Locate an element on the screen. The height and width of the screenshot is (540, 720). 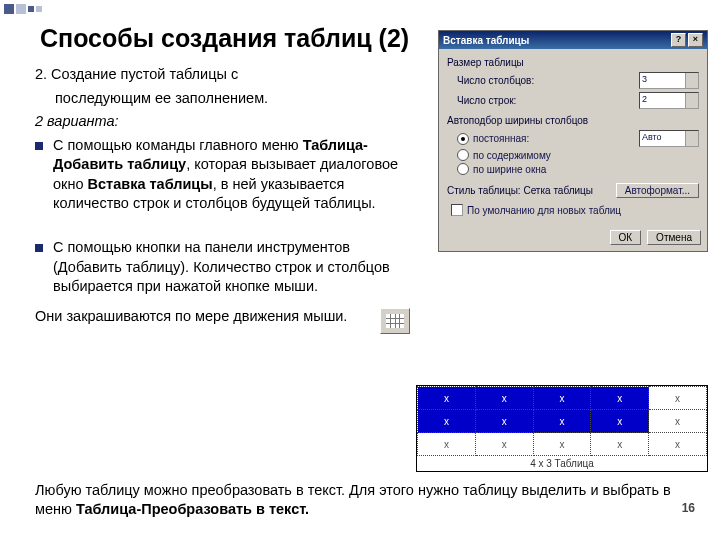
page-number: 16 is located at coordinates (688, 508).